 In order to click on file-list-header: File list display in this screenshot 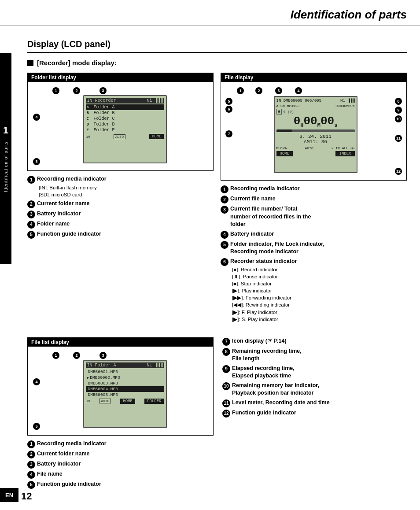, I will do `click(121, 342)`.